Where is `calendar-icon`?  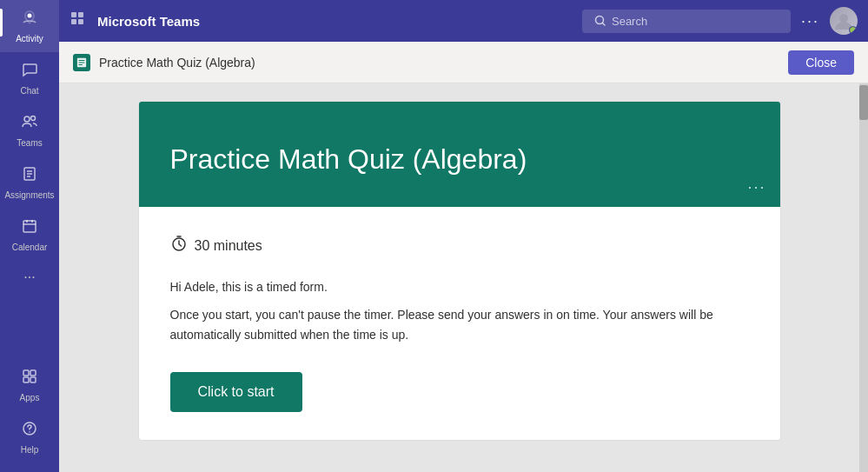 calendar-icon is located at coordinates (30, 228).